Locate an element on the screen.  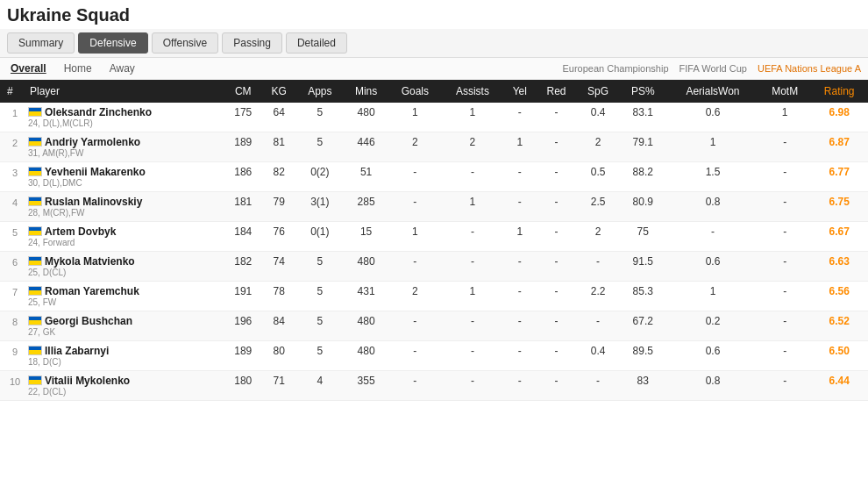
player-aerials: 0.6 is located at coordinates (713, 118).